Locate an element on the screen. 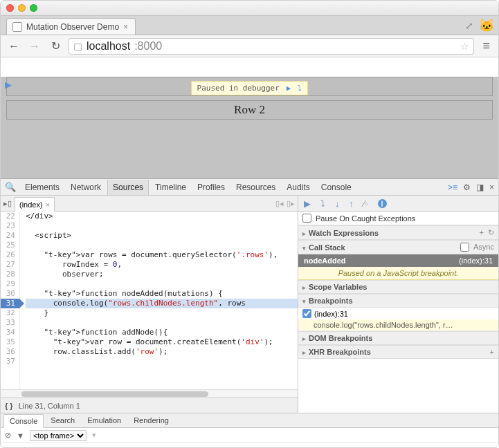  drawer-tab-emulation: Emulation is located at coordinates (104, 420).